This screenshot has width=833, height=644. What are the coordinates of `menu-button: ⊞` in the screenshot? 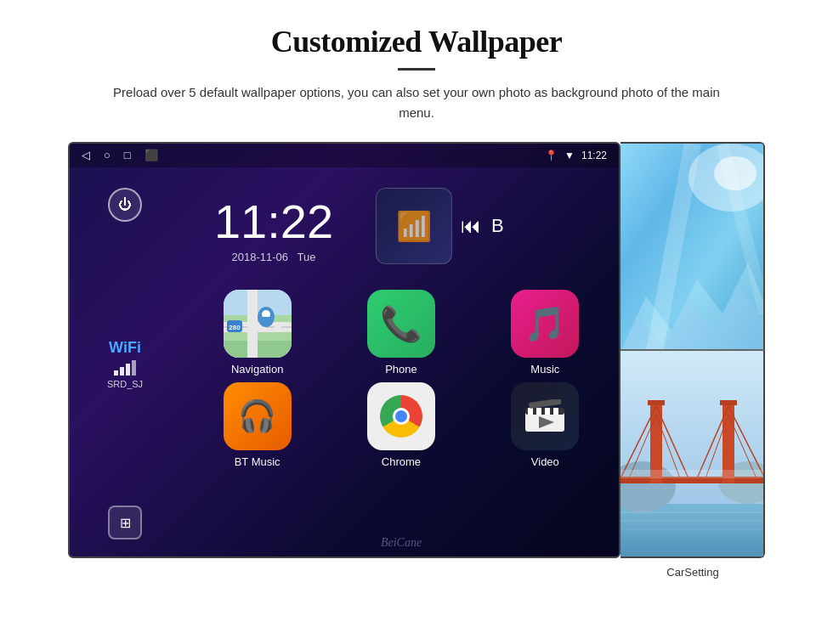 It's located at (125, 523).